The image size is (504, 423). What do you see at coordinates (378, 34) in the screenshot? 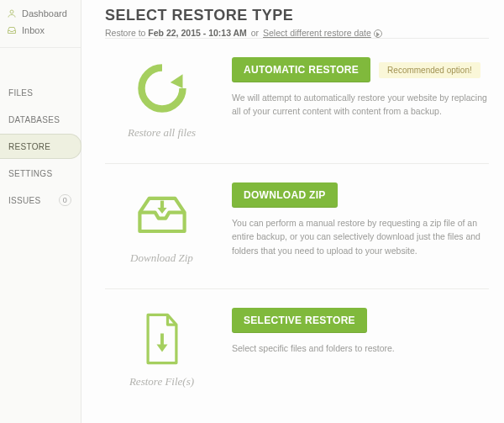
I see `arrow-right-circle-icon` at bounding box center [378, 34].